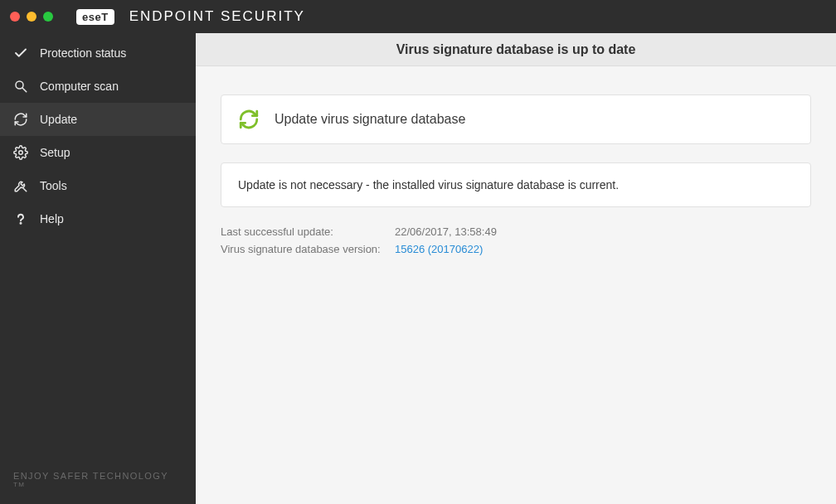  Describe the element at coordinates (516, 50) in the screenshot. I see `status-bar: Virus signature database is up to date` at that location.